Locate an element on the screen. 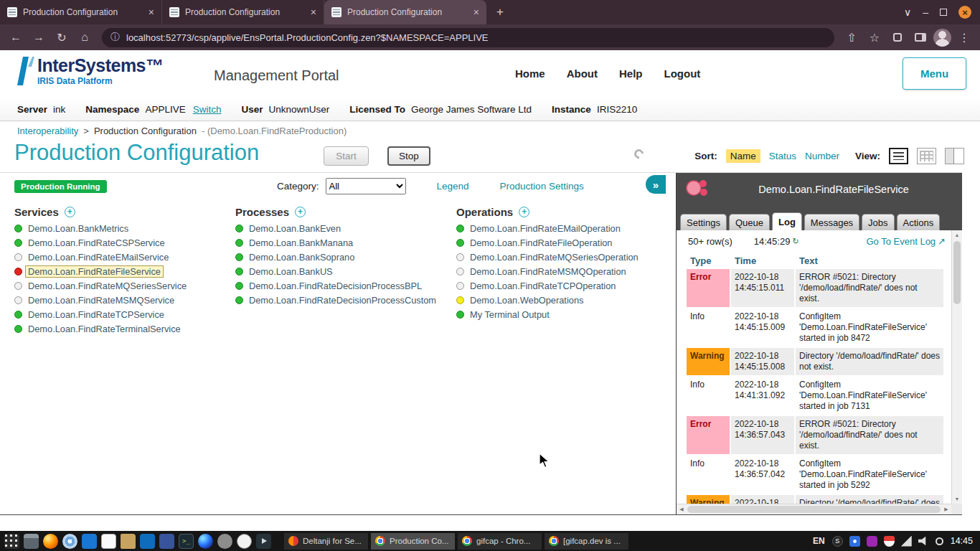 The image size is (980, 551). shield-icon is located at coordinates (890, 541).